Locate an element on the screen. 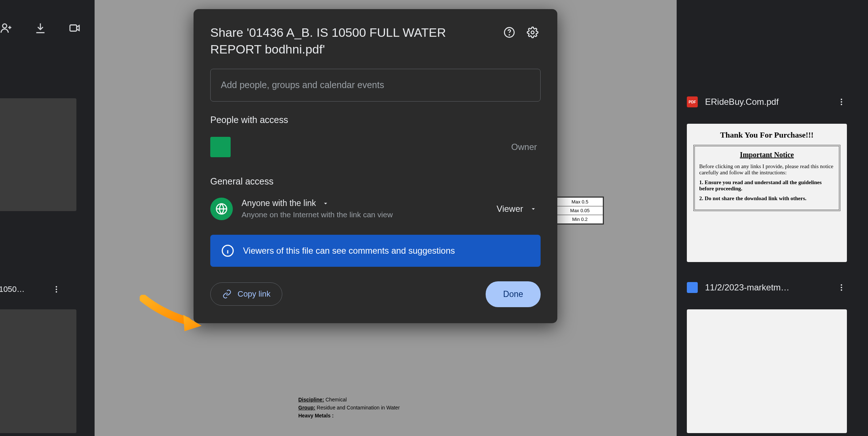 The width and height of the screenshot is (868, 436). owner-label: Owner is located at coordinates (524, 147).